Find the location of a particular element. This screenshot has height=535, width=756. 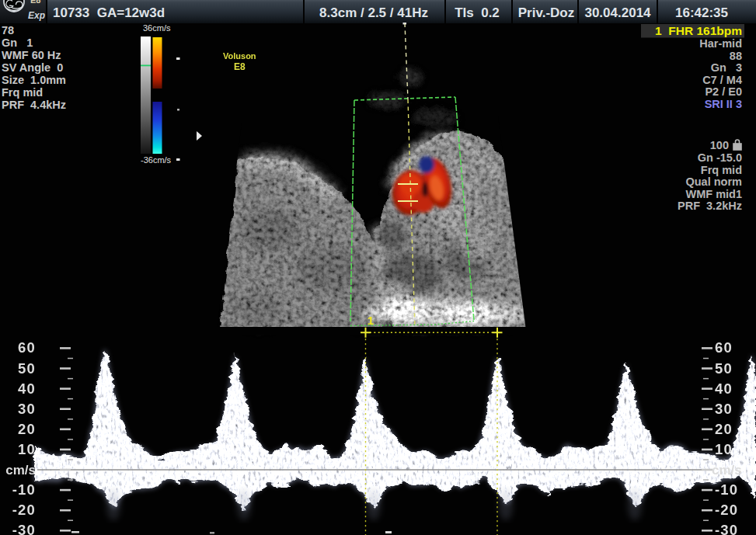

svg-text: SV Angle 0 is located at coordinates (33, 68).